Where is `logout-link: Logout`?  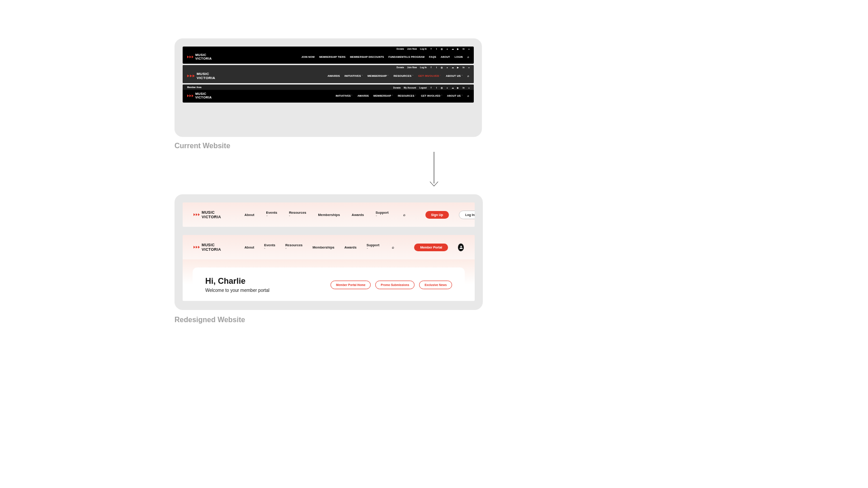
logout-link: Logout is located at coordinates (423, 88).